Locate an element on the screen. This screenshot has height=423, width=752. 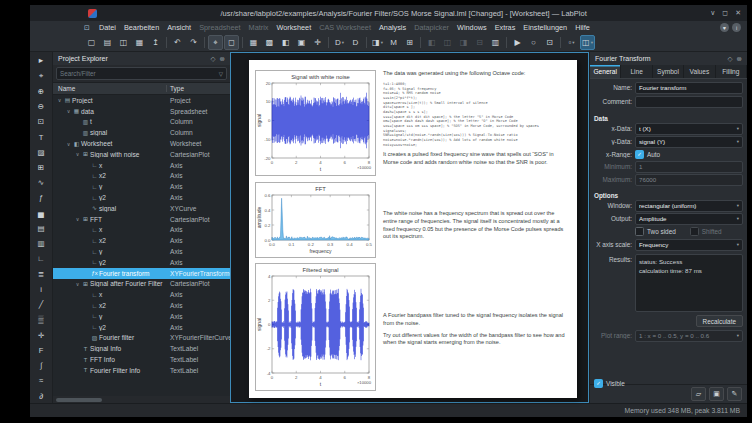
name-input: Fourier transform is located at coordinates (689, 88).